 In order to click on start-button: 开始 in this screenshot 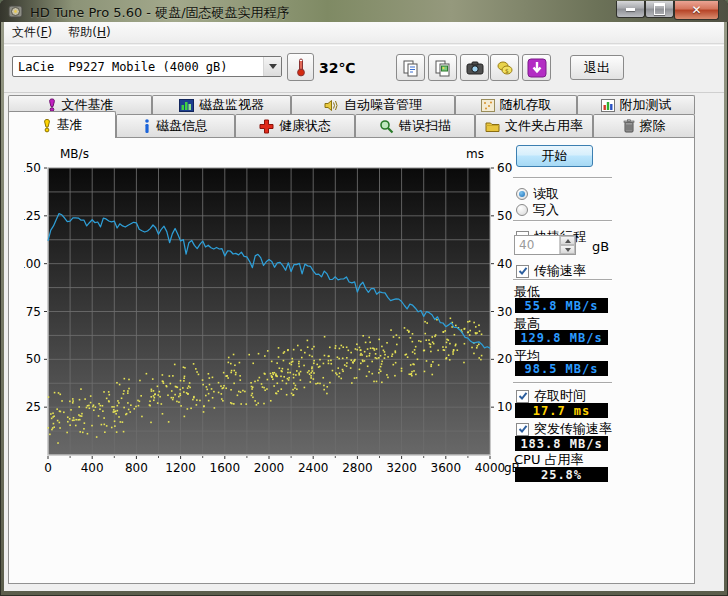, I will do `click(554, 156)`.